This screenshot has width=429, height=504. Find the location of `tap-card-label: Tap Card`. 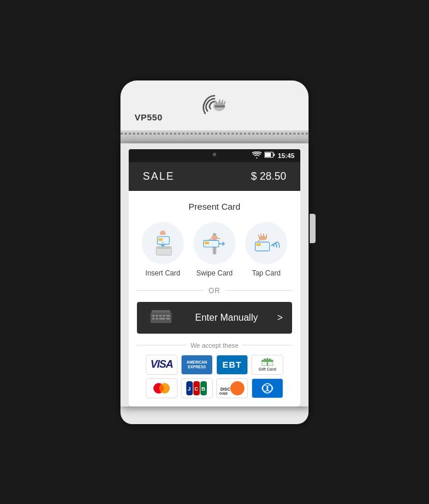

tap-card-label: Tap Card is located at coordinates (267, 273).